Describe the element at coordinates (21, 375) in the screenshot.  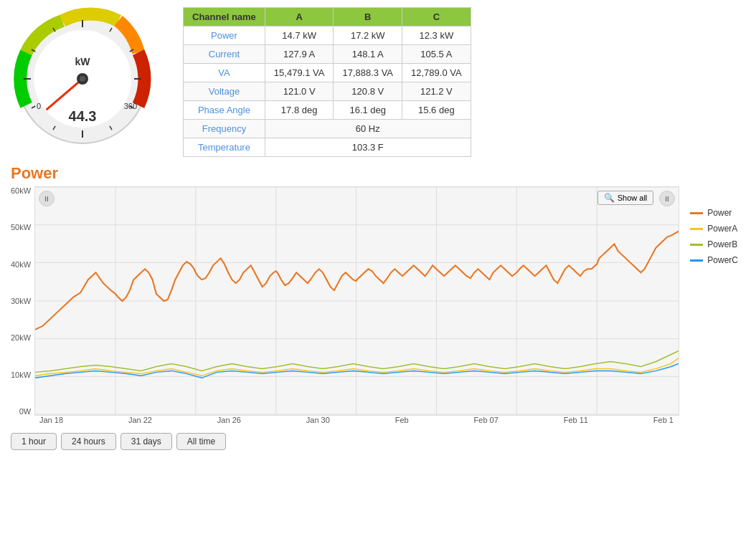
I see `y-axis-label: 10kW` at that location.